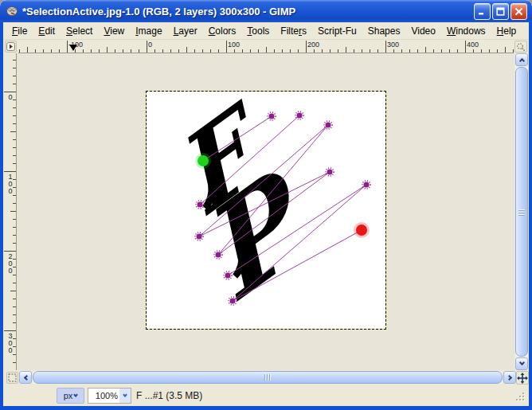  I want to click on window-border-right, so click(530, 214).